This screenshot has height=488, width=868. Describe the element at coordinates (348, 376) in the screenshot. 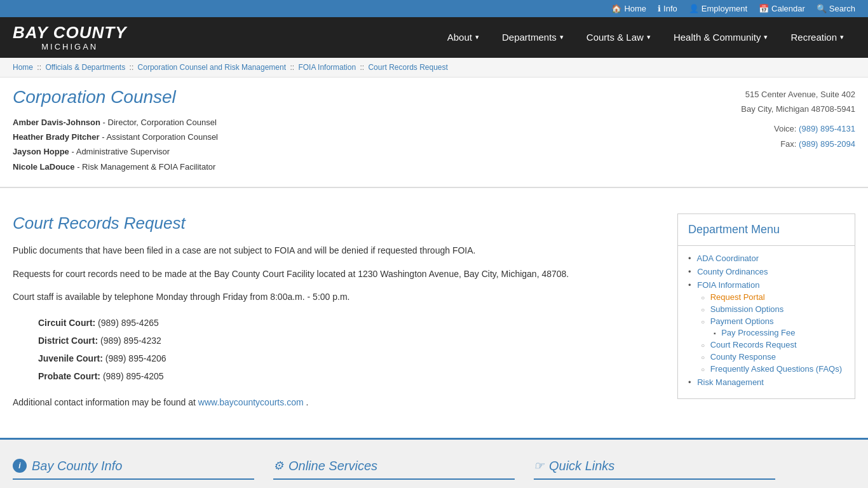

I see `court-row: Probate Court: (989) 895-4205` at that location.